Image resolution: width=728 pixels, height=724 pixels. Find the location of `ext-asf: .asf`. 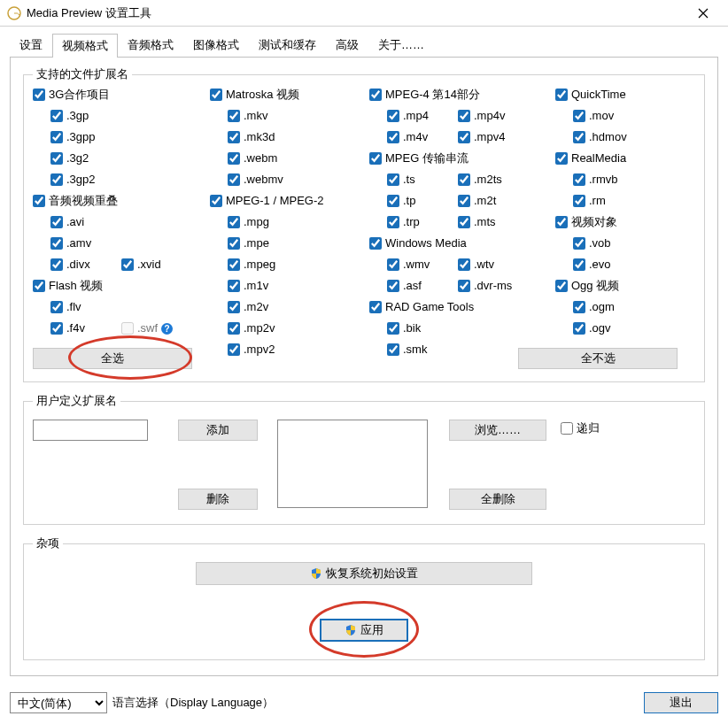

ext-asf: .asf is located at coordinates (404, 286).